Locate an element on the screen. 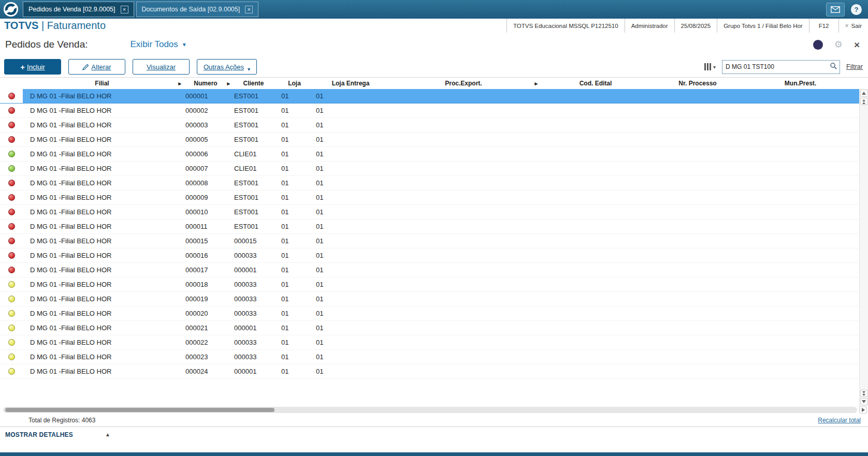 The height and width of the screenshot is (456, 868). tab-pedidos-de-venda: Pedidos de Venda [02.9.0005] × is located at coordinates (79, 9).